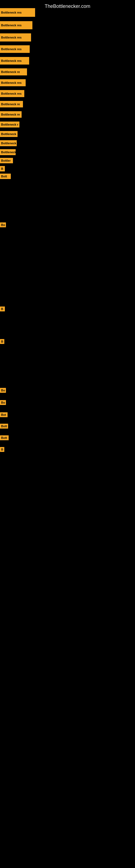  I want to click on bottleneck-bar-25: Bott, so click(4, 438).